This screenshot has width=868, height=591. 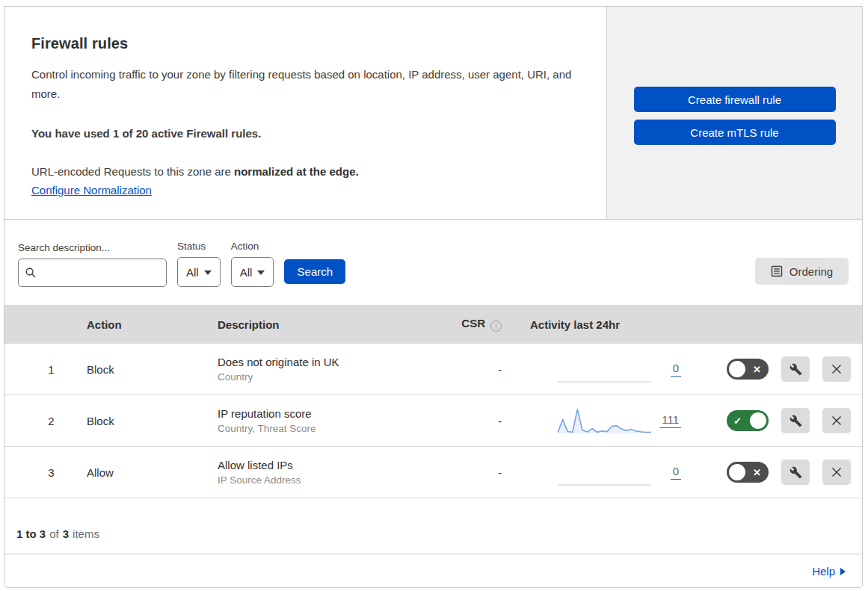 What do you see at coordinates (434, 472) in the screenshot?
I see `table-row: 3 Allow Allow listed IPs IP Source Addre…` at bounding box center [434, 472].